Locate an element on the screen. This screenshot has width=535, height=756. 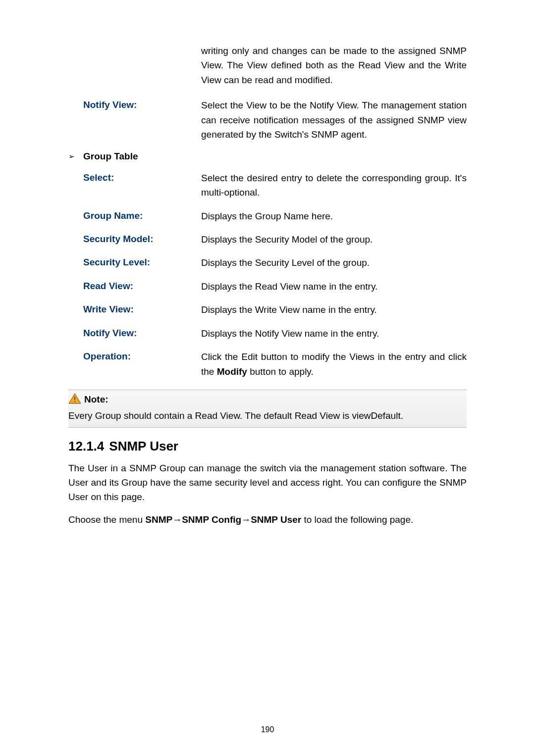
definition-value-notify-view: Select the View to be the Notify View. T… is located at coordinates (334, 120).